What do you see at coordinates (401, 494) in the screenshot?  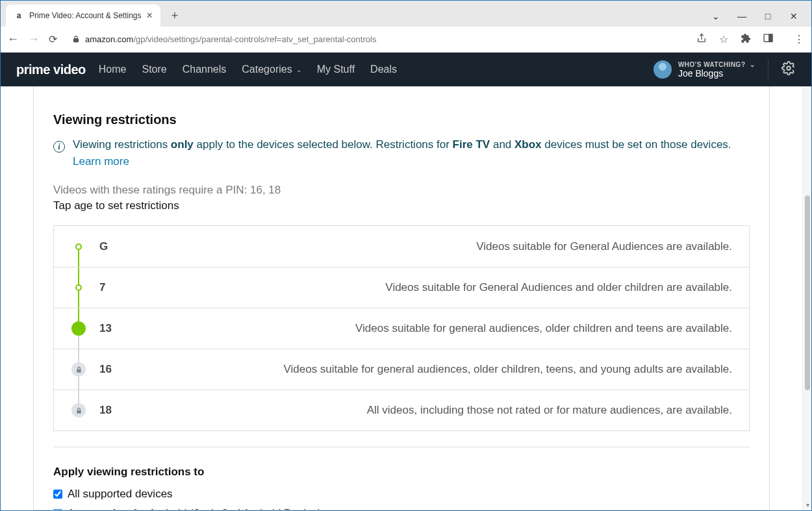 I see `device-checkbox-all: All supported devices` at bounding box center [401, 494].